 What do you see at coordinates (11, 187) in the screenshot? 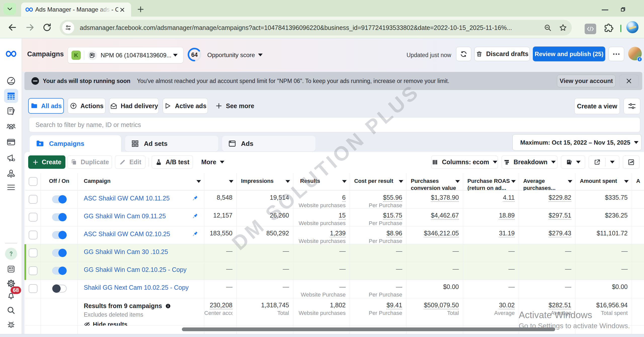
I see `sidebar-item-all-tools` at bounding box center [11, 187].